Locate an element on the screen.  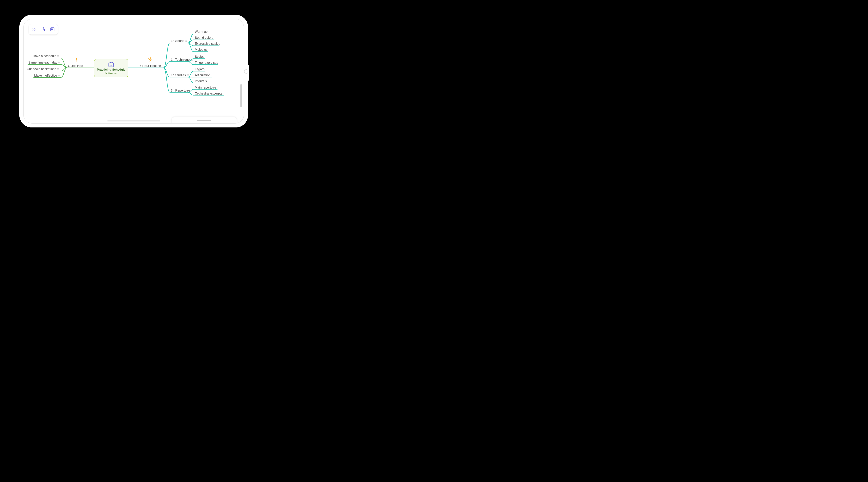
connectors is located at coordinates (133, 71).